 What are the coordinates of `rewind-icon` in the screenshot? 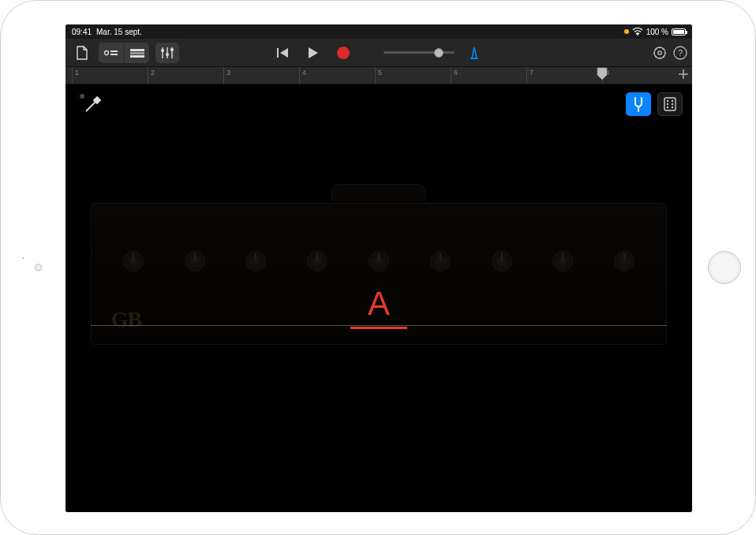 It's located at (283, 53).